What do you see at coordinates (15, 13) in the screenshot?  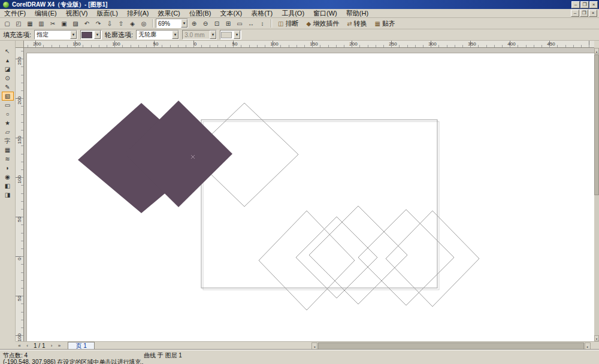 I see `menu-item-文件(F): 文件(F)` at bounding box center [15, 13].